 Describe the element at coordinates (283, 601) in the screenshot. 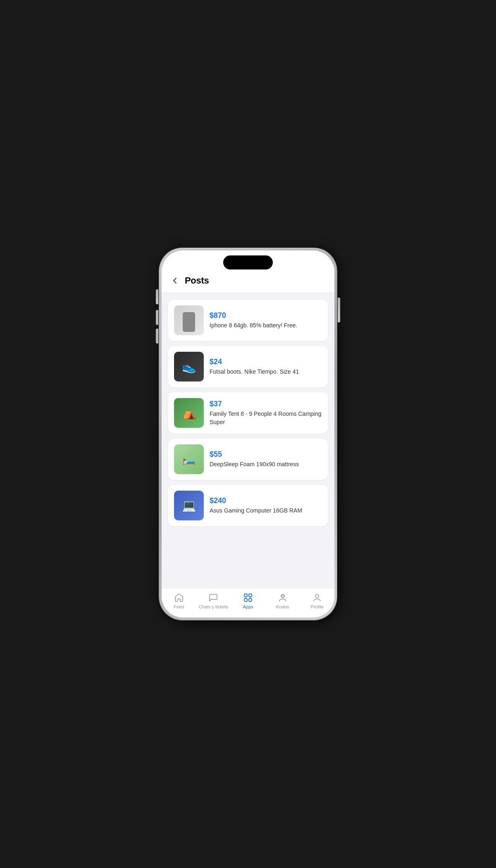

I see `nav-item-kudos: Kudos` at that location.